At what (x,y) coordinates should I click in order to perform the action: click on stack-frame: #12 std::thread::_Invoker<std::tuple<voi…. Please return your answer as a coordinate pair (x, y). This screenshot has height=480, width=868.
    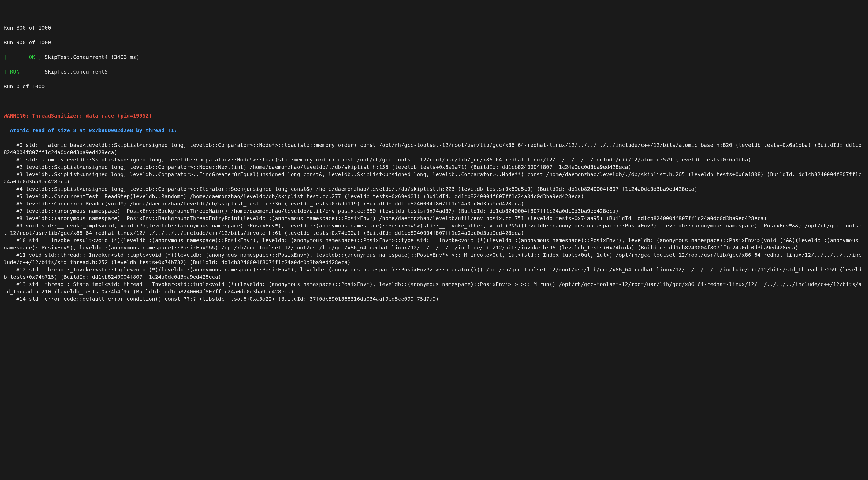
    Looking at the image, I should click on (434, 273).